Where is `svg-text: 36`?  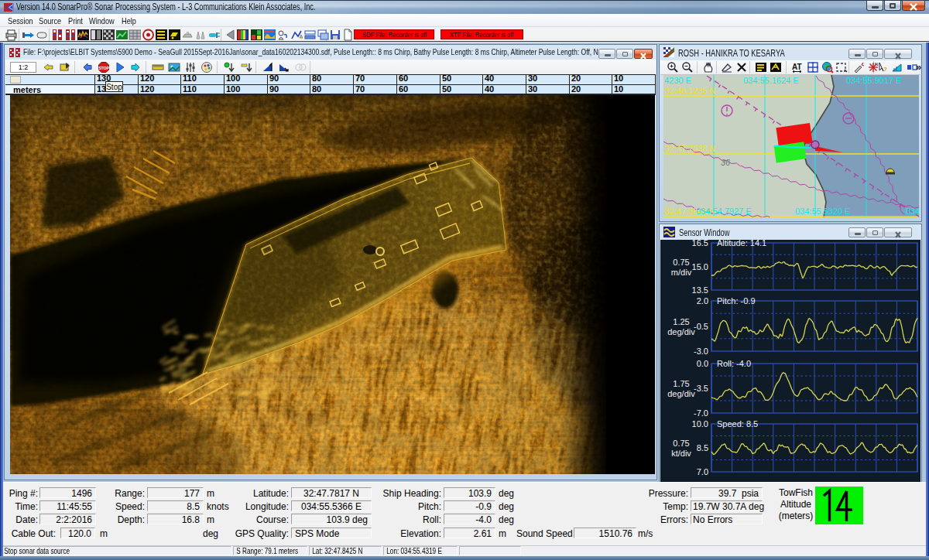
svg-text: 36 is located at coordinates (726, 162).